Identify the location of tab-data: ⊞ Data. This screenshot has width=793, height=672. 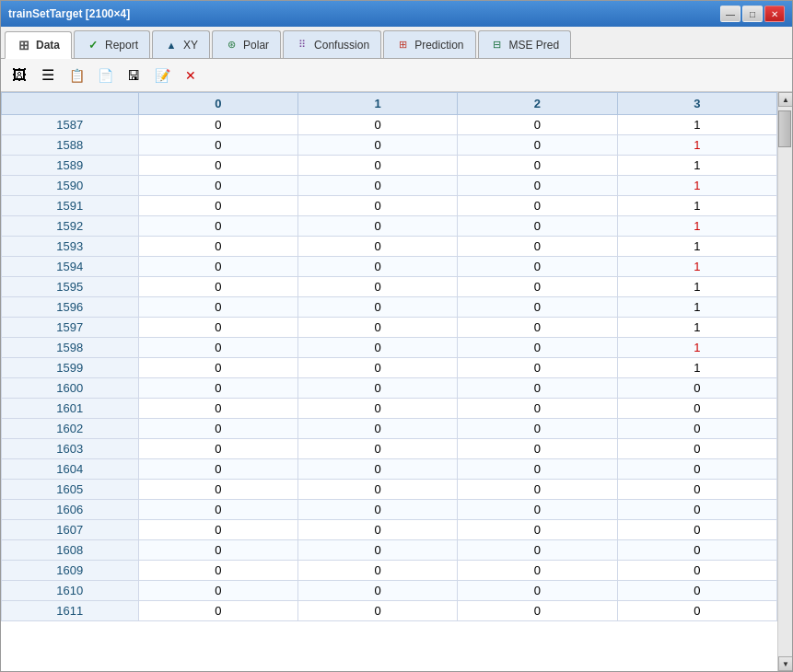
(39, 45).